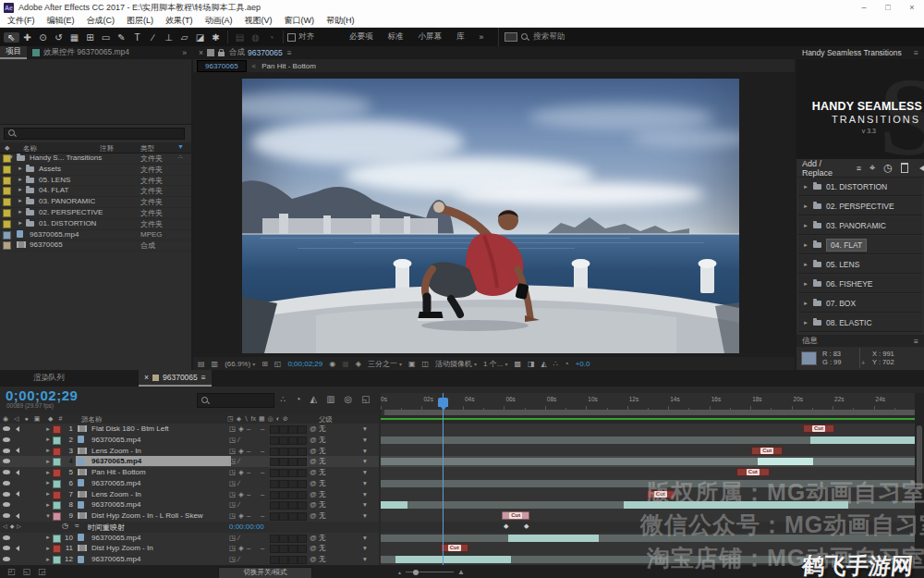  Describe the element at coordinates (42, 396) in the screenshot. I see `current-timecode: 0;00;02;29` at that location.